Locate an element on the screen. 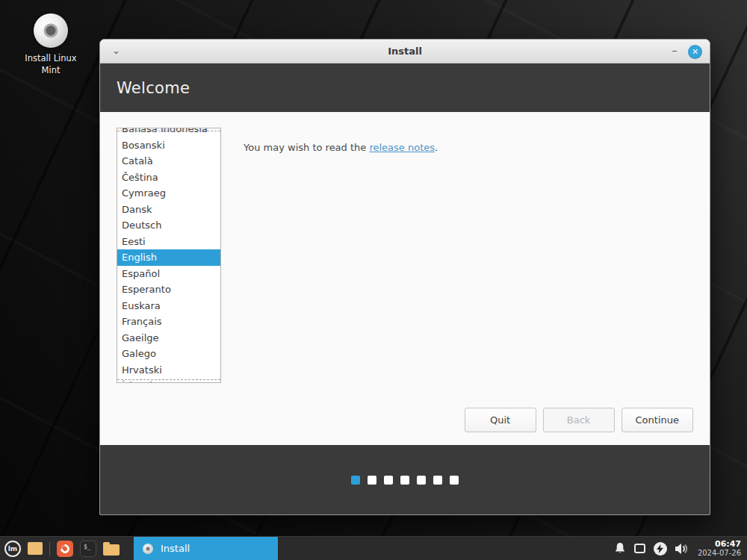 The height and width of the screenshot is (560, 747). window-title: Install is located at coordinates (405, 52).